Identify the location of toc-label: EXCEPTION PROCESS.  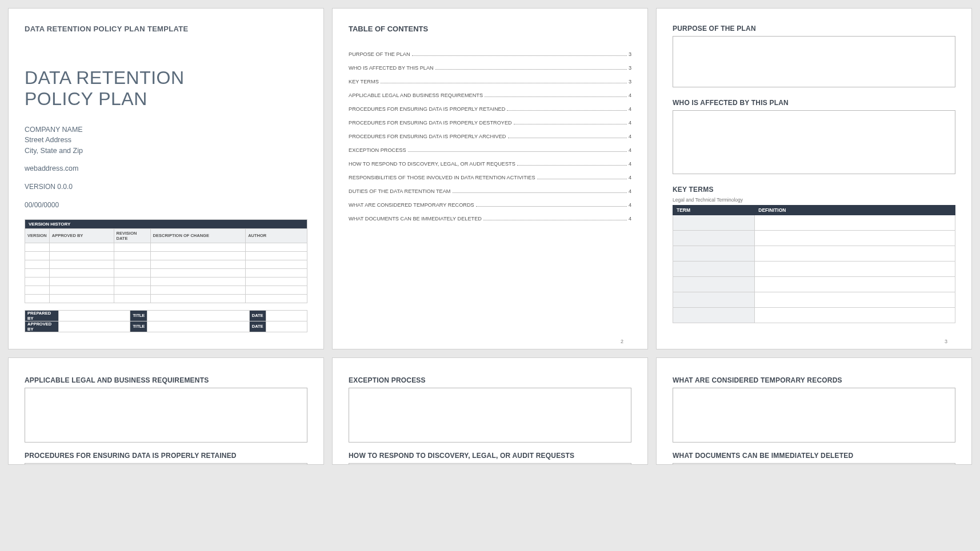
(377, 150).